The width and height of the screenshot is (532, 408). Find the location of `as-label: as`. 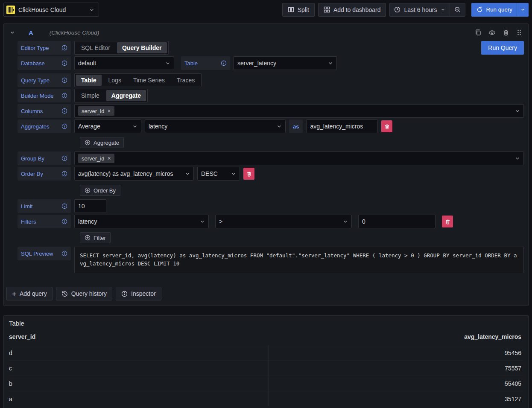

as-label: as is located at coordinates (296, 126).